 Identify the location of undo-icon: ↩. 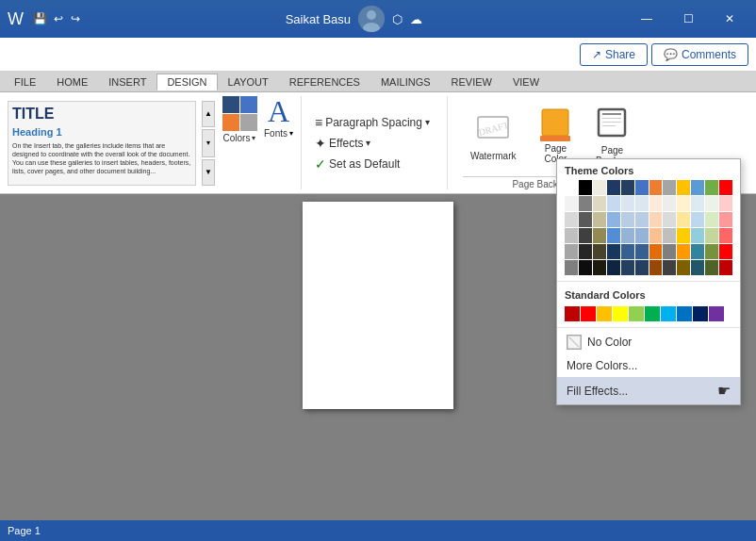
(58, 19).